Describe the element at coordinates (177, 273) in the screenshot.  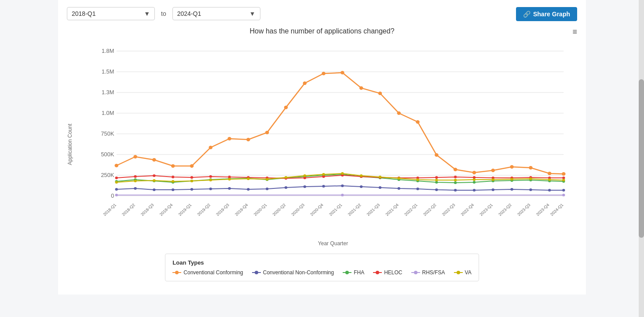
I see `conforming-legend-icon` at that location.